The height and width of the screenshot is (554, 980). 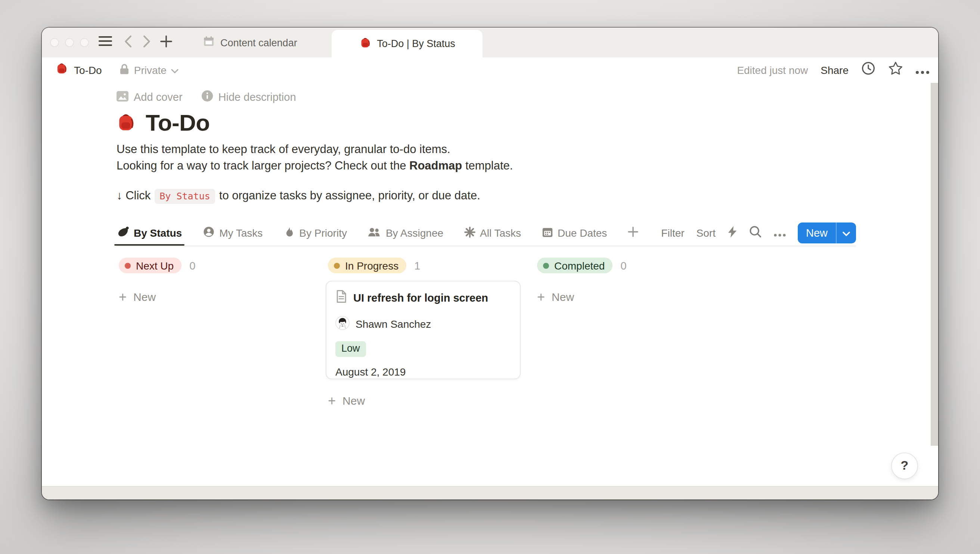 What do you see at coordinates (423, 298) in the screenshot?
I see `card-title-row: UI refresh for login screen` at bounding box center [423, 298].